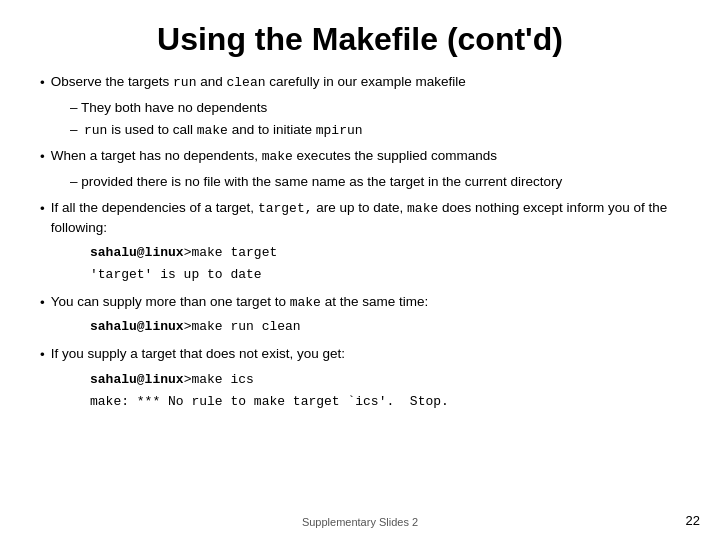  I want to click on code-rest-3: >make ics, so click(219, 380).